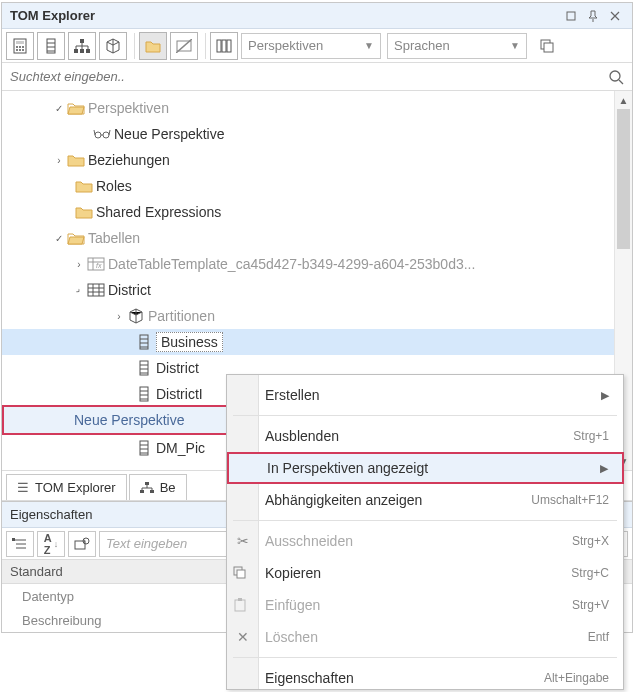 This screenshot has width=634, height=692. What do you see at coordinates (51, 544) in the screenshot?
I see `props-btn-alphabetical: AZ↓` at bounding box center [51, 544].